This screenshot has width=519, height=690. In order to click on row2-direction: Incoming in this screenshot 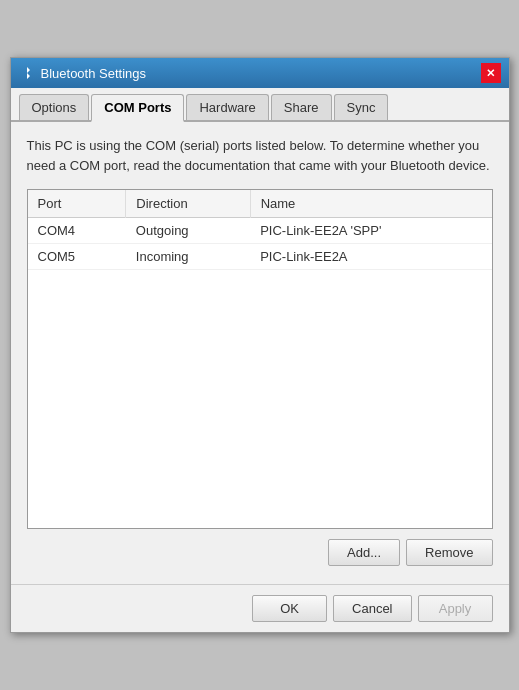, I will do `click(188, 257)`.